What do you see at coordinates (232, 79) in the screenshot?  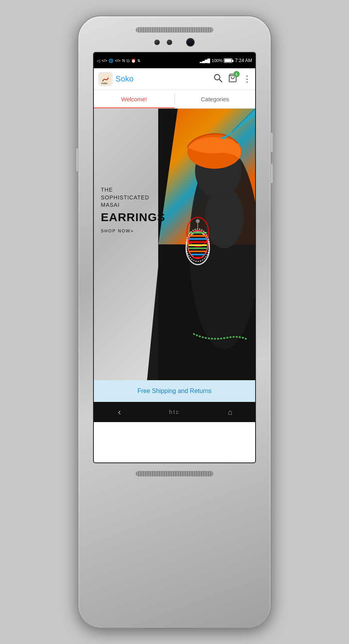 I see `header-icons: 1 ⋮` at bounding box center [232, 79].